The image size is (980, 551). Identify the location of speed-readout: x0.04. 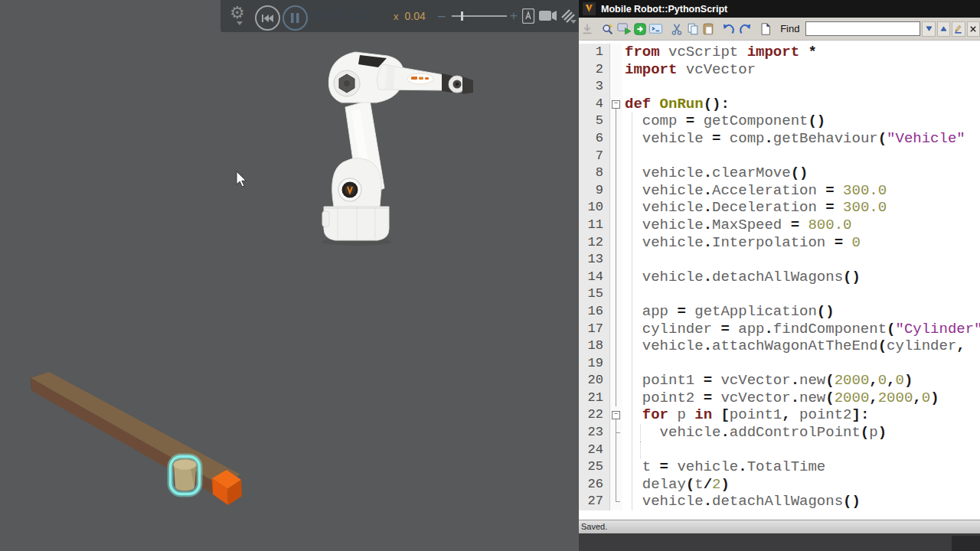
(410, 16).